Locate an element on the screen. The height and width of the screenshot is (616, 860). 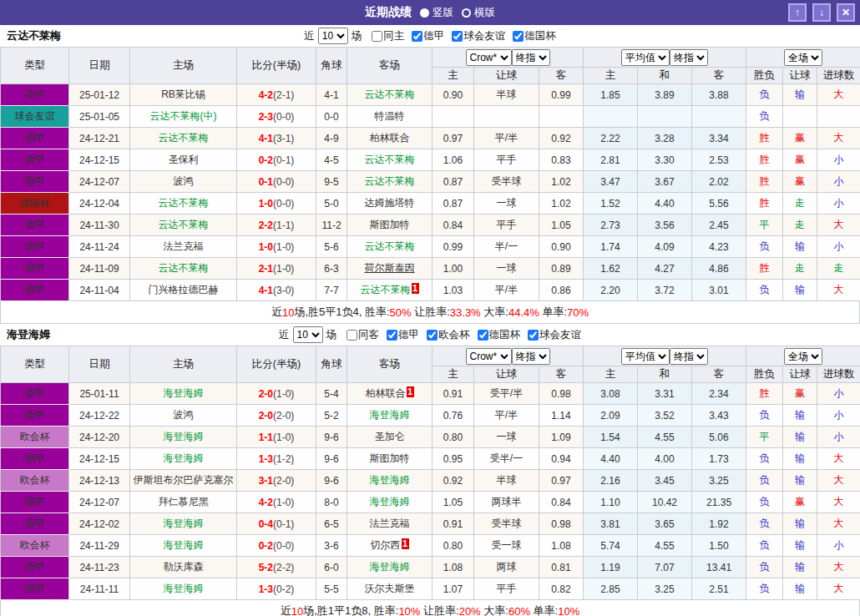
result-goals-value: 小 is located at coordinates (839, 393).